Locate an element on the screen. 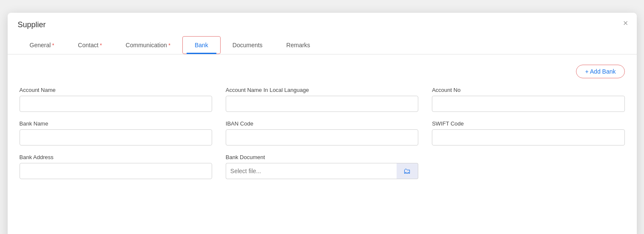  tab-contact: Contact * is located at coordinates (90, 45).